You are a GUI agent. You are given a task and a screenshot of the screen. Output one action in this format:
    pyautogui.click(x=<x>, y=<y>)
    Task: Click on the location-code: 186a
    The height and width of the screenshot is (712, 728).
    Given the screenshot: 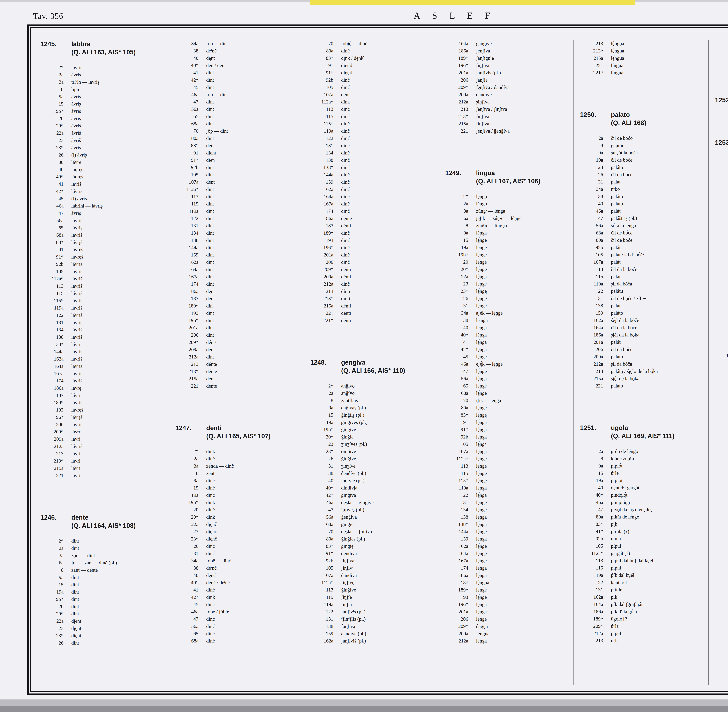 What is the action you would take?
    pyautogui.click(x=187, y=291)
    